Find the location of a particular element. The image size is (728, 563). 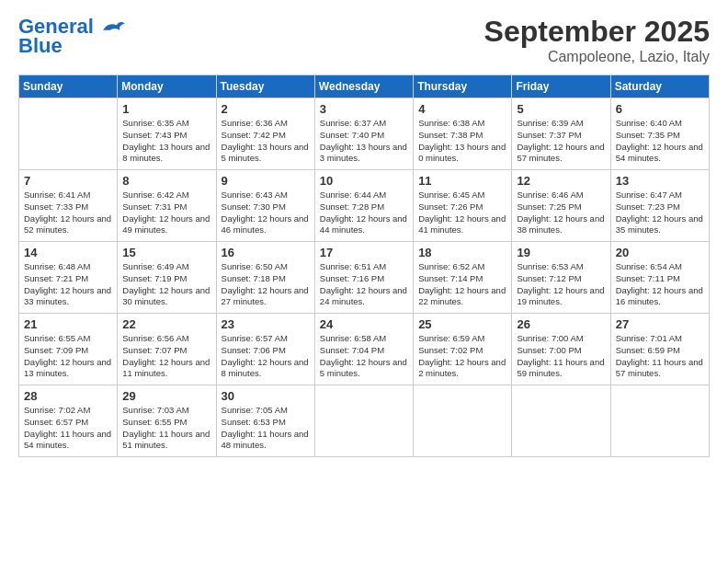

day-info: Sunrise: 6:42 AMSunset: 7:31 PMDaylight:… is located at coordinates (166, 213).